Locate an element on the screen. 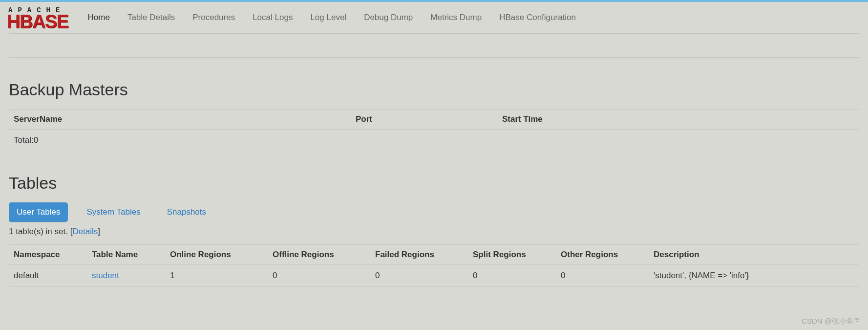  nav-items: Home Table Details Procedures Local Logs… is located at coordinates (332, 18).